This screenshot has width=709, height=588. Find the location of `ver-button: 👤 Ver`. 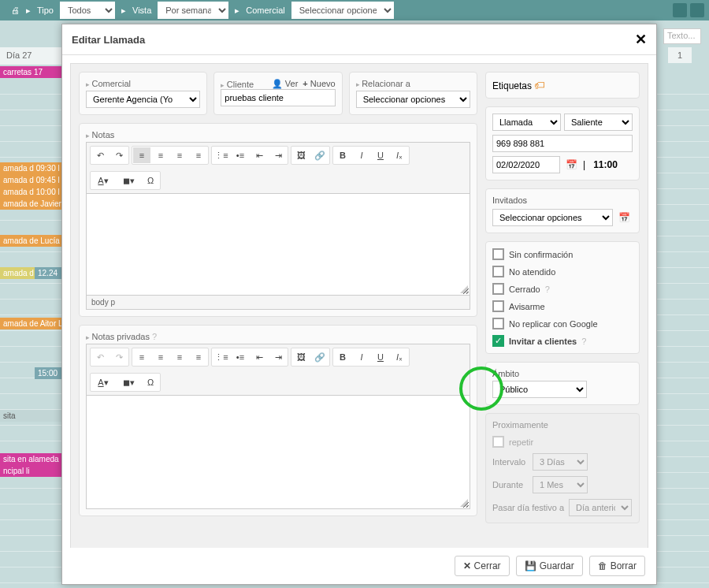

ver-button: 👤 Ver is located at coordinates (285, 84).